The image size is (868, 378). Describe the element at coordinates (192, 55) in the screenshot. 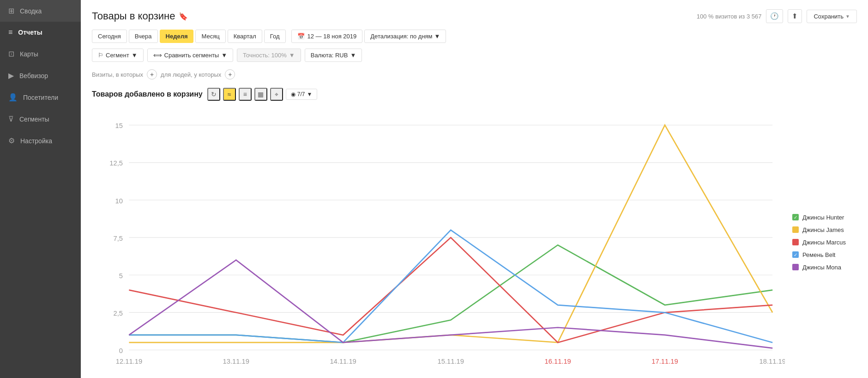

I see `compare-label: Сравнить сегменты` at that location.